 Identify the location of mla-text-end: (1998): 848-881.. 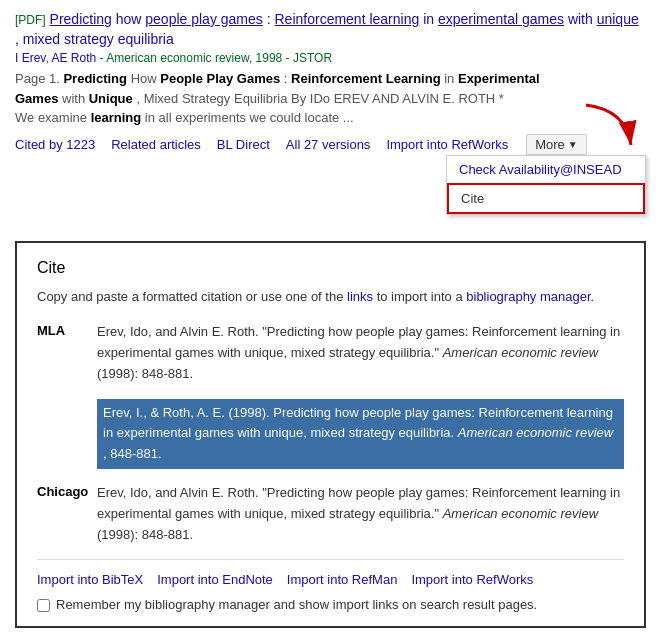
(145, 374).